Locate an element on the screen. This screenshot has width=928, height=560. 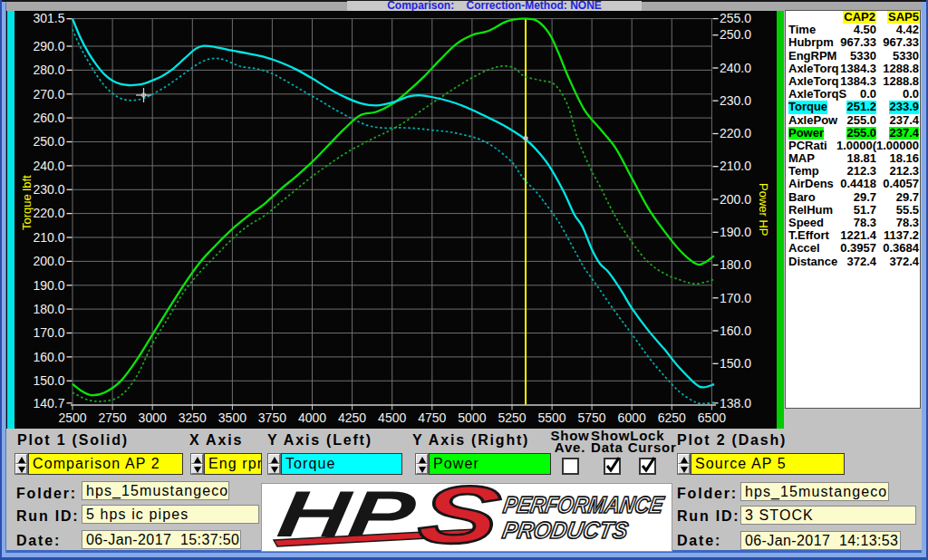
svg-text: 3000 is located at coordinates (152, 418).